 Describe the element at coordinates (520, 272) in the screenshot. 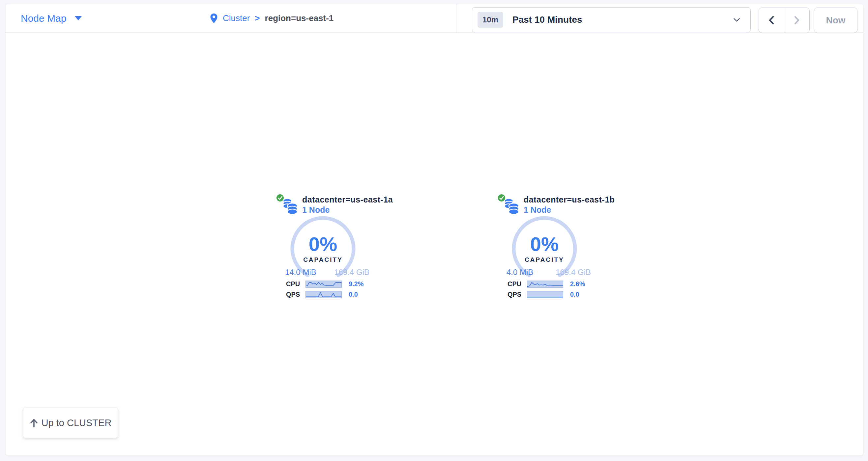

I see `capacity-used: 4.0 MiB` at that location.